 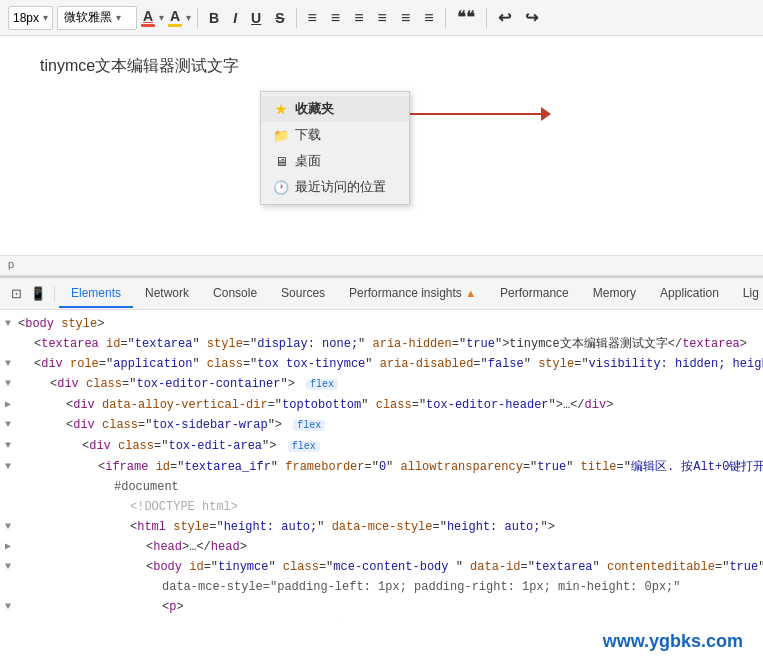 What do you see at coordinates (16, 294) in the screenshot?
I see `devtools-cursor-icon: ⊡` at bounding box center [16, 294].